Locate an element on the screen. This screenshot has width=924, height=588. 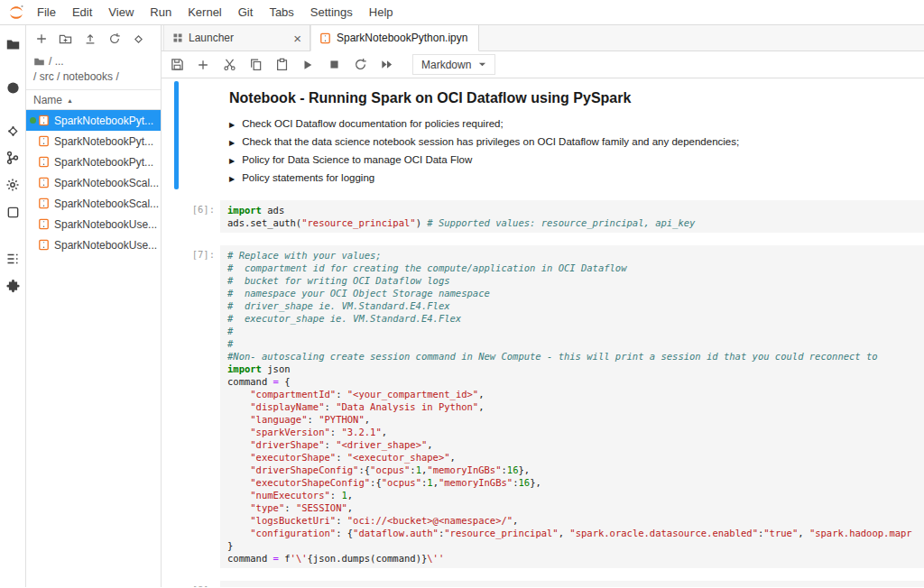
sort-caret-icon: ▲ is located at coordinates (70, 101).